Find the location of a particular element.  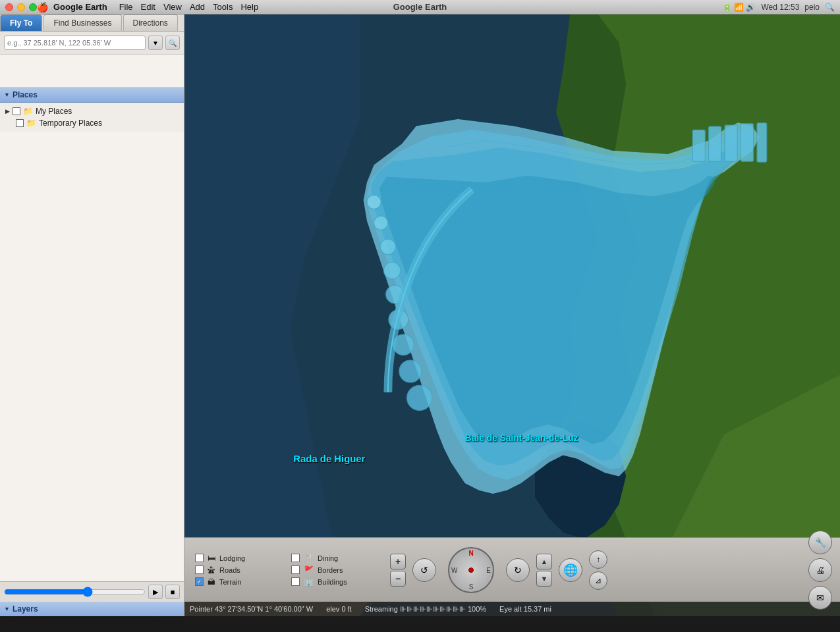

rotate-left-button: ↺ is located at coordinates (424, 570).